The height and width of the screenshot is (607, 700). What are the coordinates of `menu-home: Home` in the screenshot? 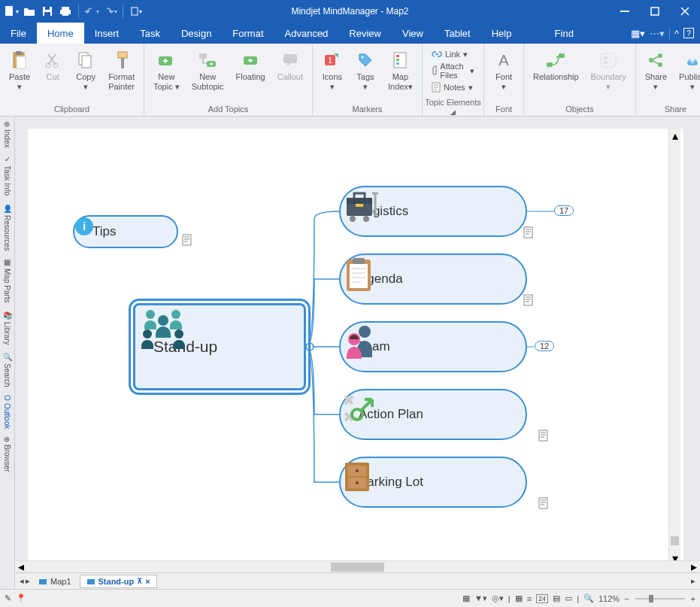 It's located at (60, 33).